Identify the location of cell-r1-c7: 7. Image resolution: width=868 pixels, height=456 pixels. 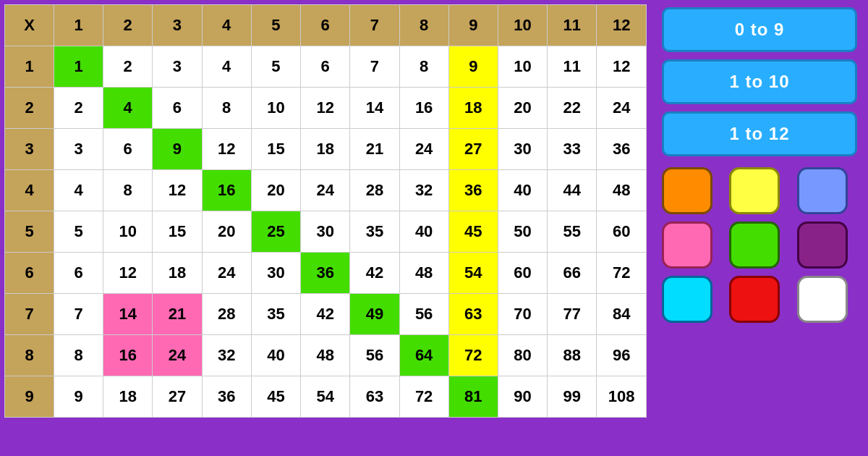
(375, 67).